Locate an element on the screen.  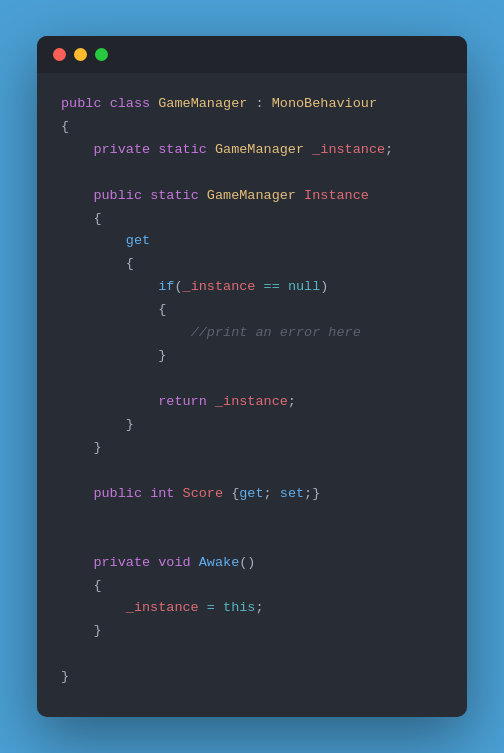
code-line-23: _instance = this; is located at coordinates (252, 608).